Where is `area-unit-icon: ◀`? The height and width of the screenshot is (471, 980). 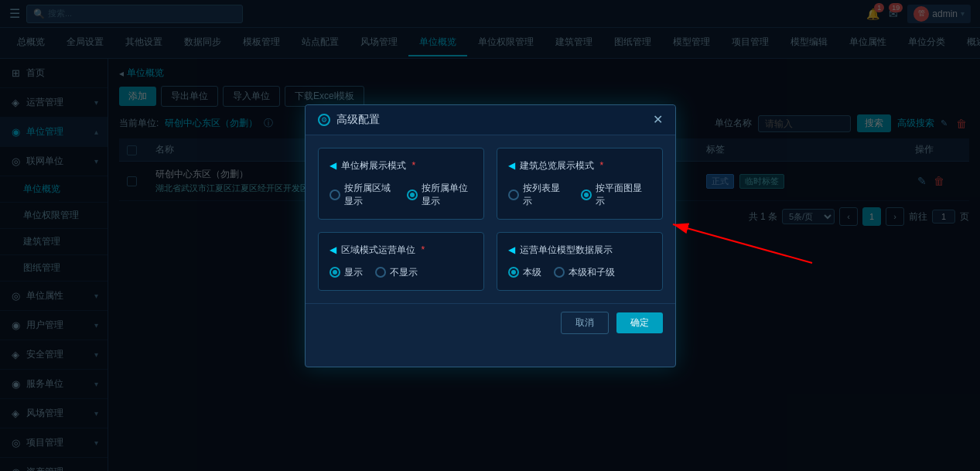 area-unit-icon: ◀ is located at coordinates (333, 250).